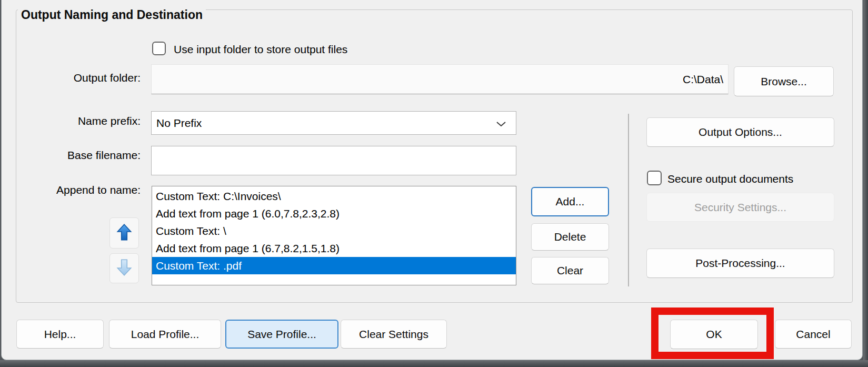 The height and width of the screenshot is (367, 868). What do you see at coordinates (394, 334) in the screenshot?
I see `clear-settings-button: Clear Settings` at bounding box center [394, 334].